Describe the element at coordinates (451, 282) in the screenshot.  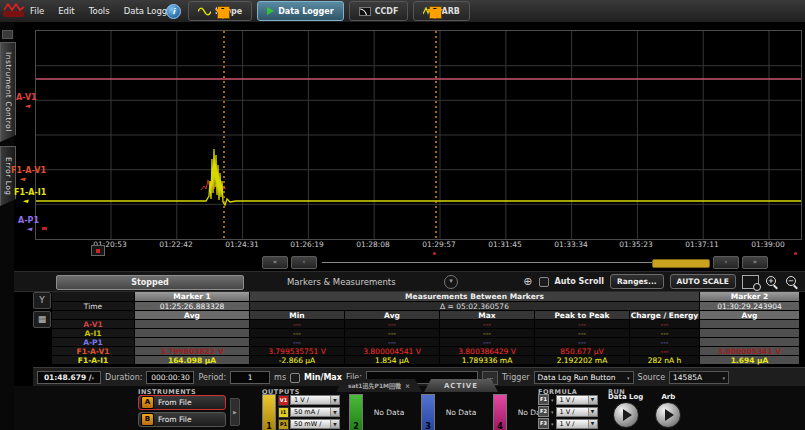
I see `collapse-panel-icon: ▾` at that location.